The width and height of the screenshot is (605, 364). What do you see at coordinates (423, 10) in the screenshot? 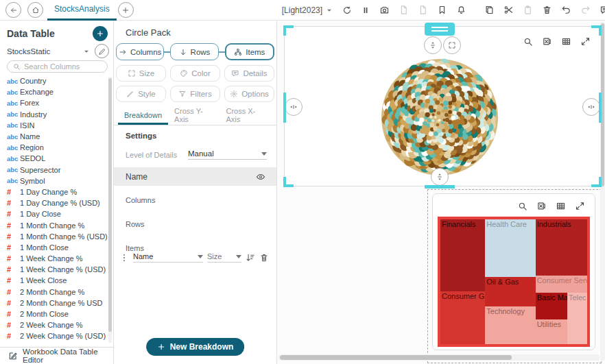
I see `excel-export-button` at bounding box center [423, 10].